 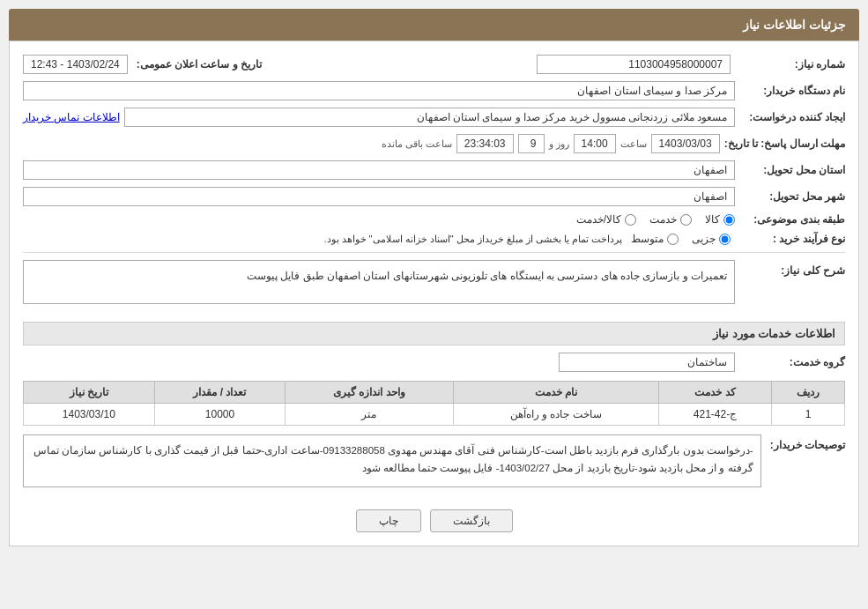 What do you see at coordinates (809, 414) in the screenshot?
I see `cell-radif: 1` at bounding box center [809, 414].